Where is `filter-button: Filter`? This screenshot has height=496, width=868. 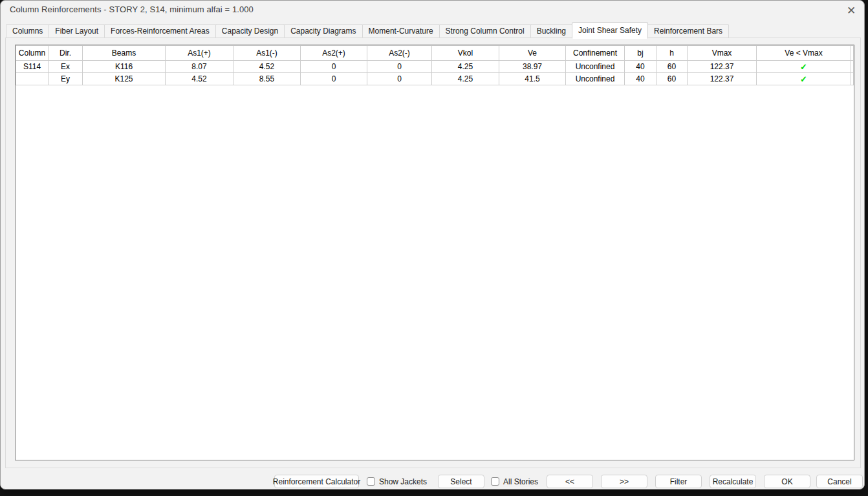
filter-button: Filter is located at coordinates (678, 481).